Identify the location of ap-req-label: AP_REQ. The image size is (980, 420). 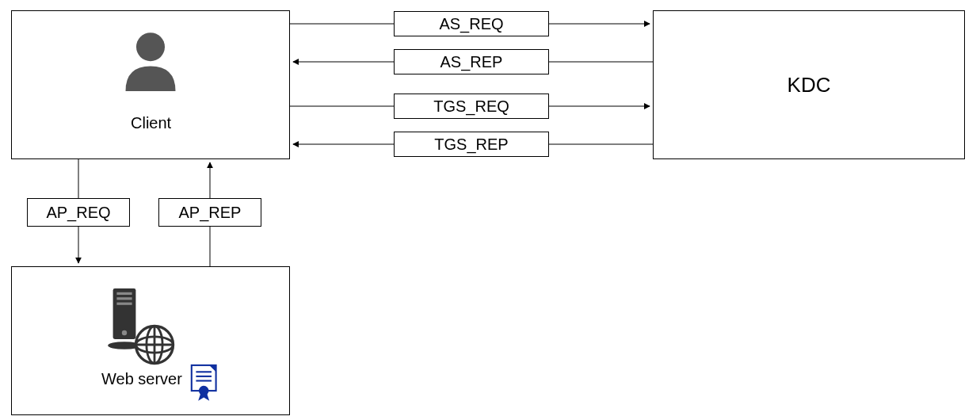
(78, 212).